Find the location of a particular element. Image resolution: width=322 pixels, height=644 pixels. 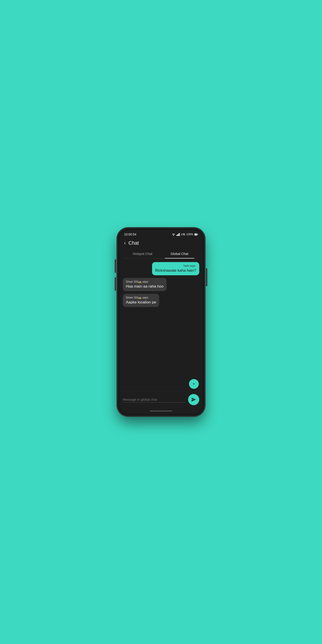

message-received-1: Driver 333🚕 says: Haa main aa raha hoo is located at coordinates (144, 284).